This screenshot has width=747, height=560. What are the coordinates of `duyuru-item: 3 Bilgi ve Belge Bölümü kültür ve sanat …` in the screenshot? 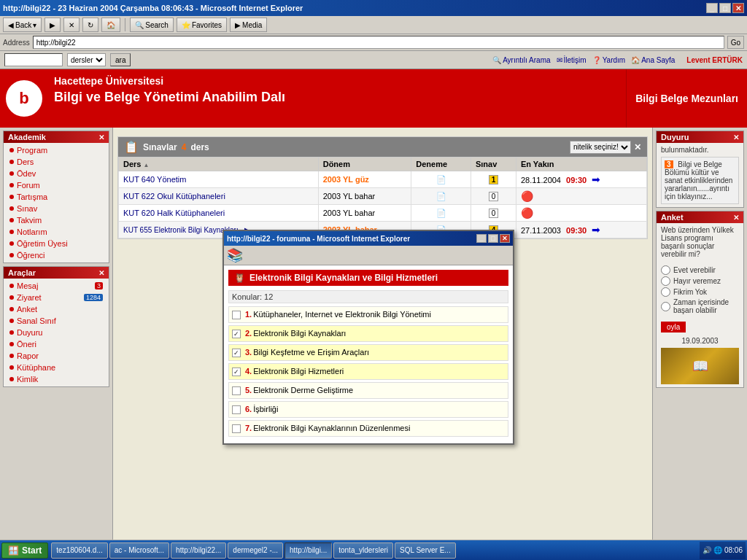 It's located at (700, 181).